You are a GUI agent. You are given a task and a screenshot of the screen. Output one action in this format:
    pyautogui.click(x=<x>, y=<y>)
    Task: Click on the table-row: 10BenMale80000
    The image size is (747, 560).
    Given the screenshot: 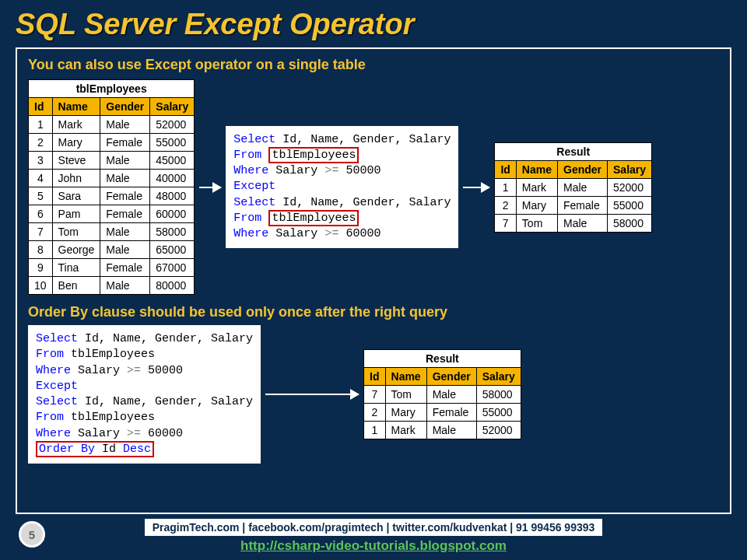 What is the action you would take?
    pyautogui.click(x=112, y=286)
    